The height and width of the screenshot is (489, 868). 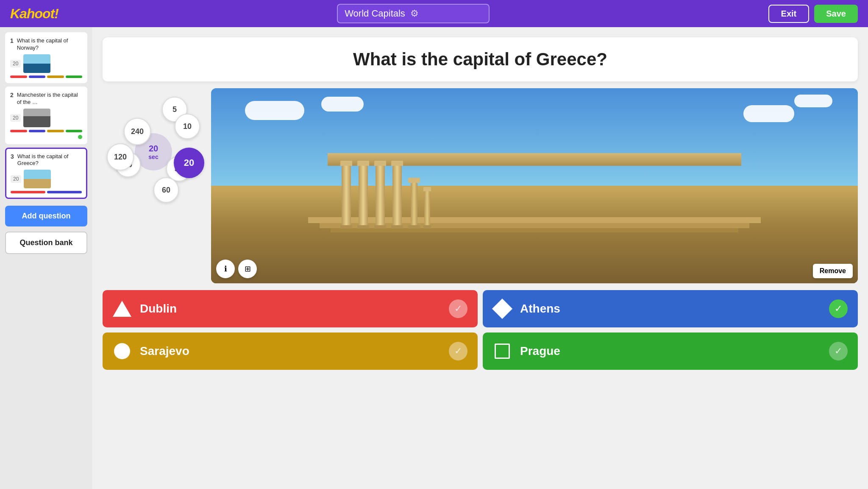 I want to click on answer-sarajevo-text: Sarajevo, so click(x=164, y=351).